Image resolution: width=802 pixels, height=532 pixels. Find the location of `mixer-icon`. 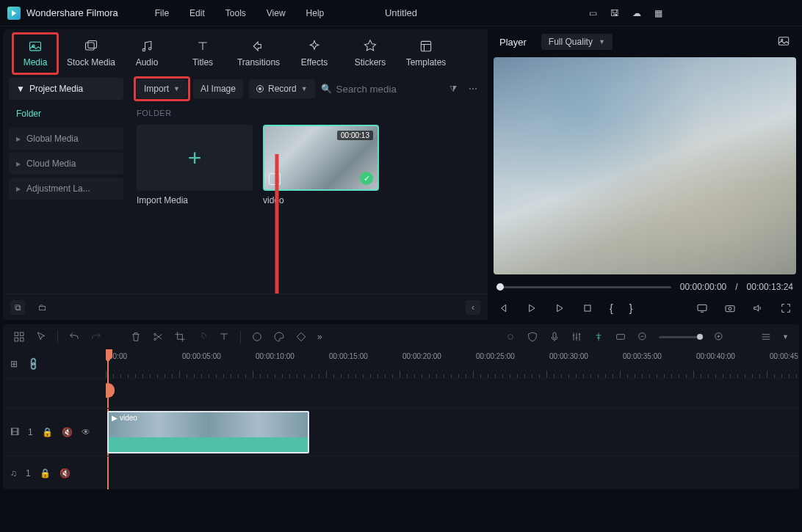

mixer-icon is located at coordinates (577, 337).